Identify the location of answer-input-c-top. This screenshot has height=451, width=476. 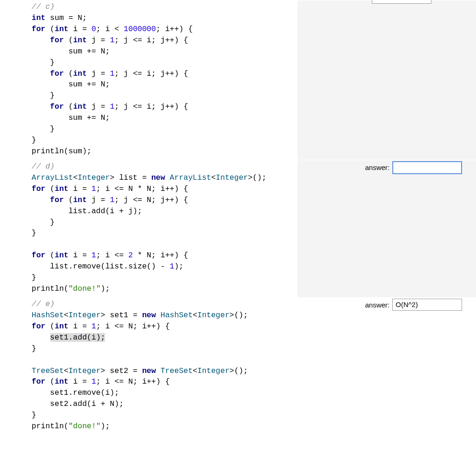
(402, 2).